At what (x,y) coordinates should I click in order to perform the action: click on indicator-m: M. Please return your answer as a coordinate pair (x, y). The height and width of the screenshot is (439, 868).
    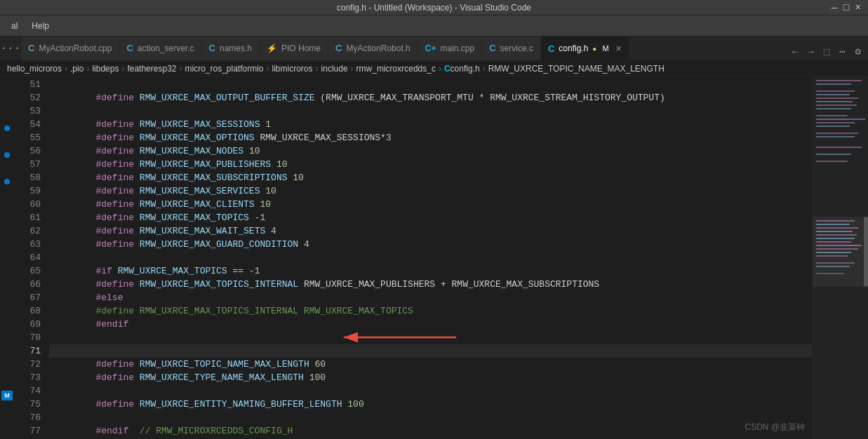
    Looking at the image, I should click on (7, 396).